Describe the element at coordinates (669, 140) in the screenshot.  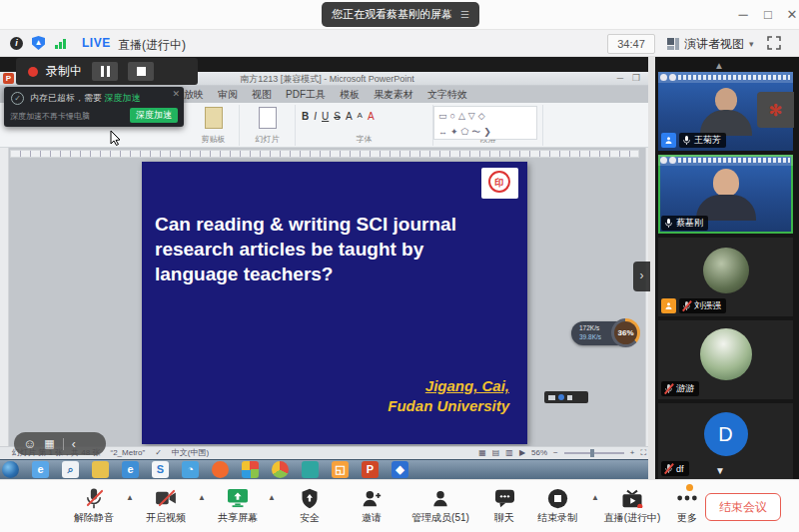
I see `raise-hand-badge-icon` at that location.